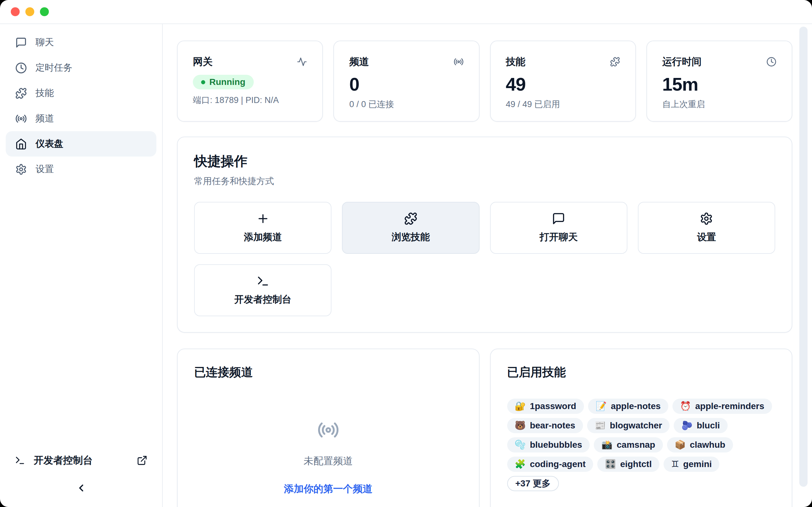 This screenshot has height=507, width=812. What do you see at coordinates (550, 464) in the screenshot?
I see `skill-chip-coding-agent: 🧩coding-agent` at bounding box center [550, 464].